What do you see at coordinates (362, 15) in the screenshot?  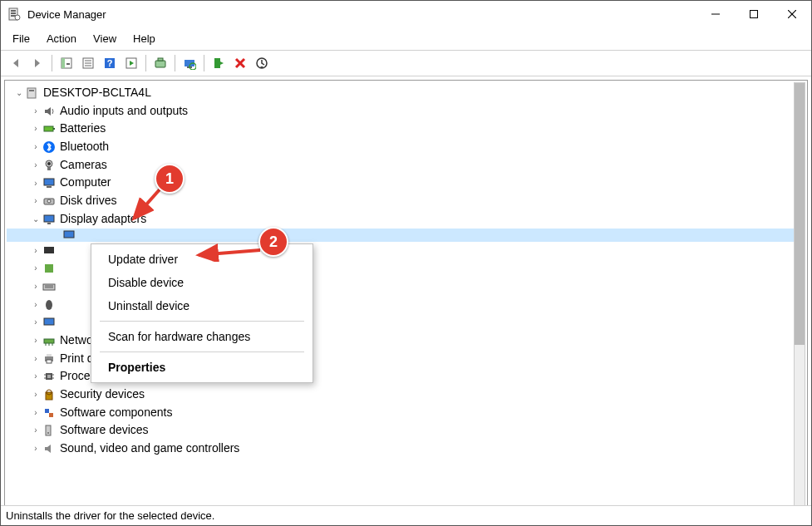 I see `window-title: Device Manager` at bounding box center [362, 15].